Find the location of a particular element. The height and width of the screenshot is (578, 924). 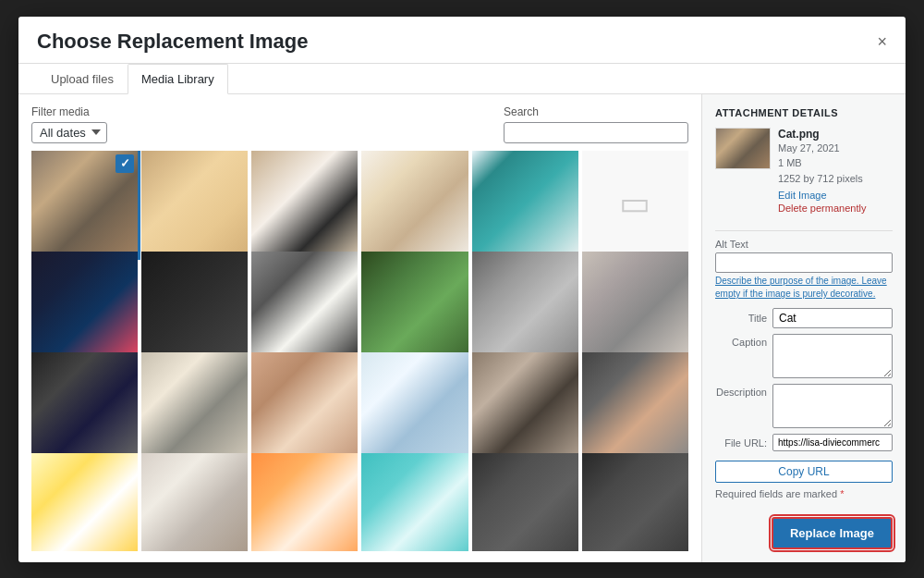

attachment-dimensions: 1252 by 712 pixels is located at coordinates (835, 179).